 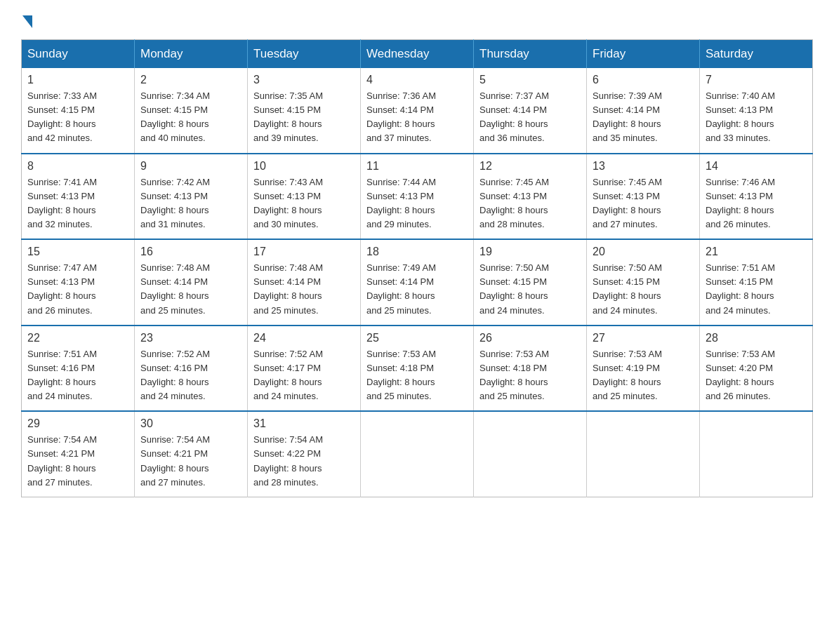 What do you see at coordinates (191, 462) in the screenshot?
I see `day-info: Sunrise: 7:54 AM Sunset: 4:21 PM Dayligh…` at bounding box center [191, 462].